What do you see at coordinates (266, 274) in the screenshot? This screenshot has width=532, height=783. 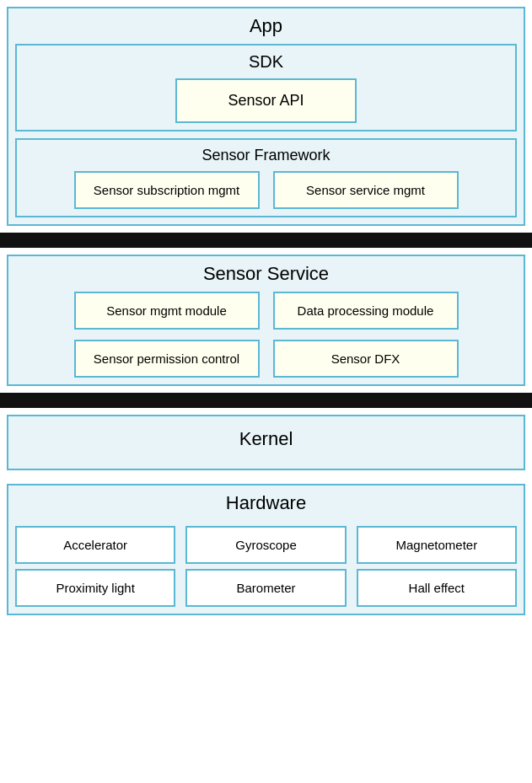 I see `service-title: Sensor Service` at bounding box center [266, 274].